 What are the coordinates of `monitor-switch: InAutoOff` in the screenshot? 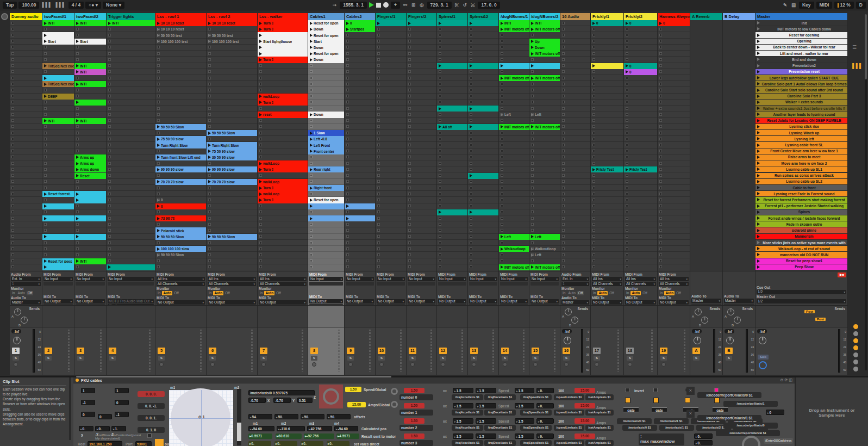 It's located at (232, 293).